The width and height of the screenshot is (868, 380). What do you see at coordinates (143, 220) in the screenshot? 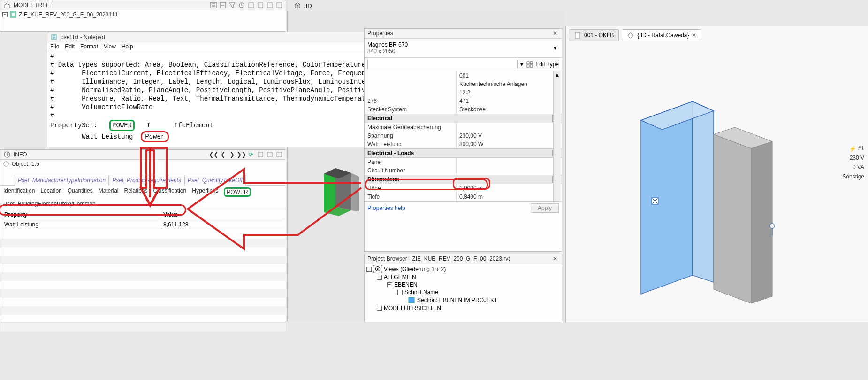
I see `info-property-table: PropertyValue Watt Leistung 8,611.128` at bounding box center [143, 220].